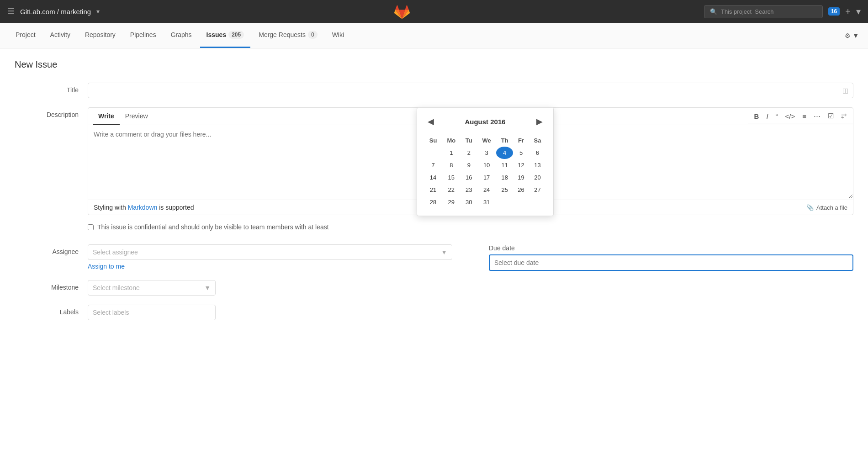 The image size is (868, 476). What do you see at coordinates (433, 202) in the screenshot?
I see `calendar-day-28: 28` at bounding box center [433, 202].